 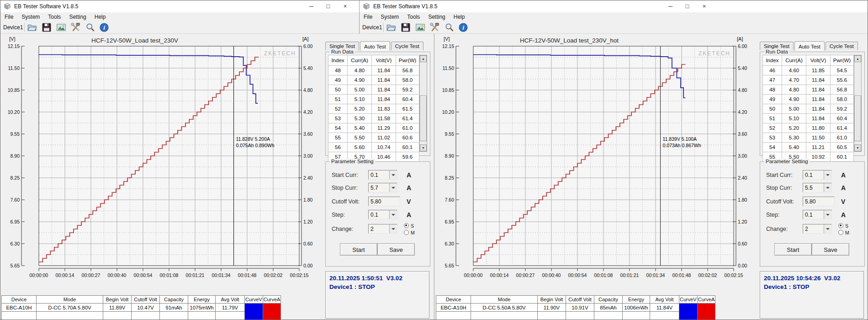 I want to click on start-button: Start, so click(x=793, y=250).